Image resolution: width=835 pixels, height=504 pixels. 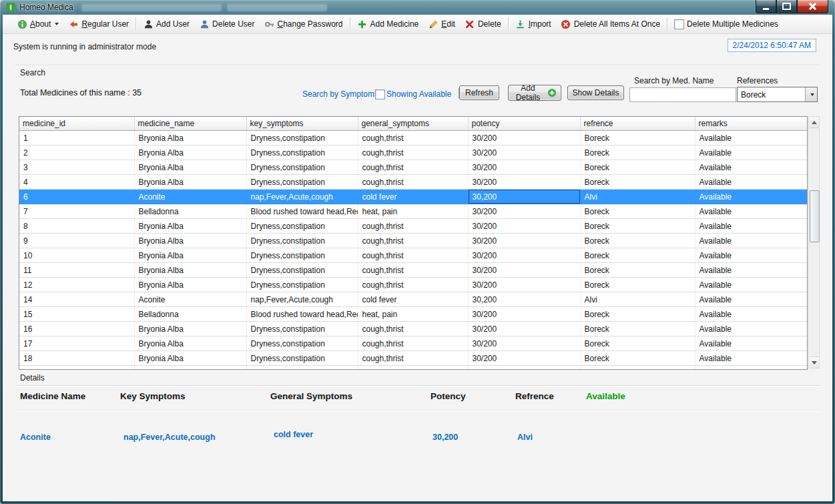 I want to click on search-by-symptoms-link: Search by Symptoms, so click(x=340, y=94).